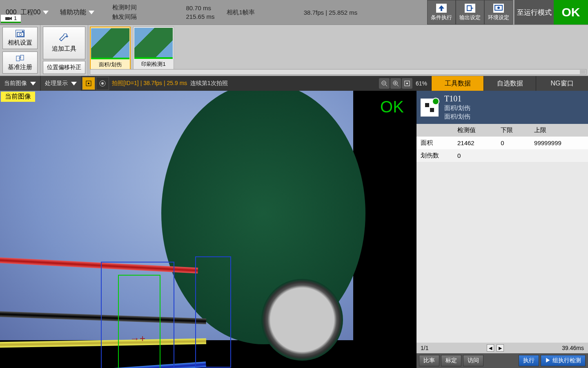 The width and height of the screenshot is (588, 368). What do you see at coordinates (563, 361) in the screenshot?
I see `group-execute-button: ▶ 组执行检测` at bounding box center [563, 361].